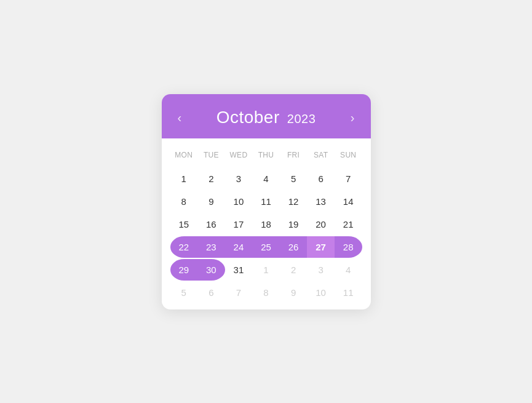 The image size is (532, 403). Describe the element at coordinates (348, 269) in the screenshot. I see `day-next-4: 4` at that location.